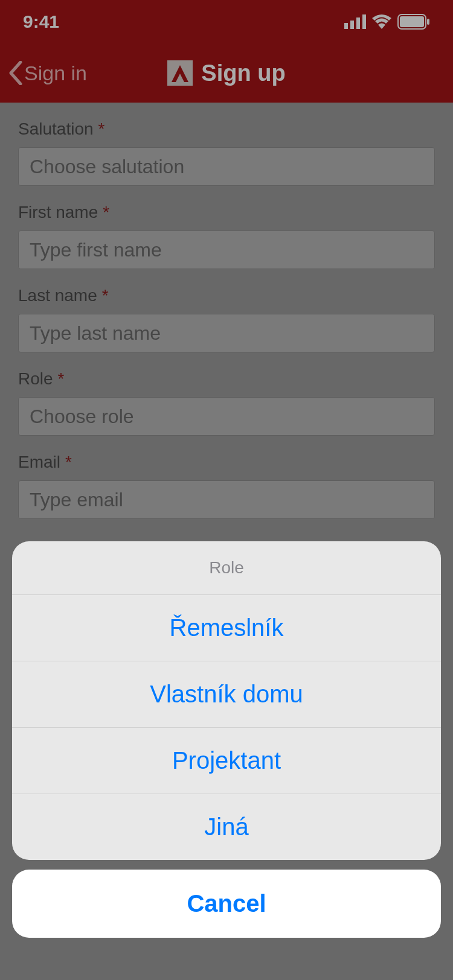  What do you see at coordinates (226, 761) in the screenshot?
I see `role-option-projektant: Projektant` at bounding box center [226, 761].